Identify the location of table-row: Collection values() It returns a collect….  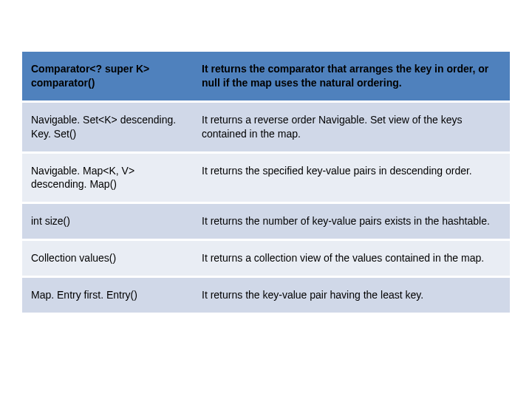
(266, 259).